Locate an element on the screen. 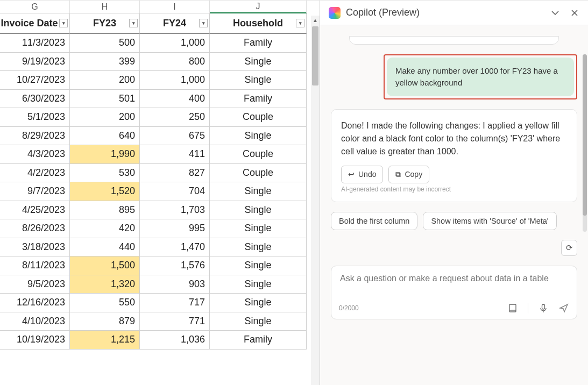 This screenshot has width=588, height=385. table-row: 11/3/20235001,000Family is located at coordinates (160, 43).